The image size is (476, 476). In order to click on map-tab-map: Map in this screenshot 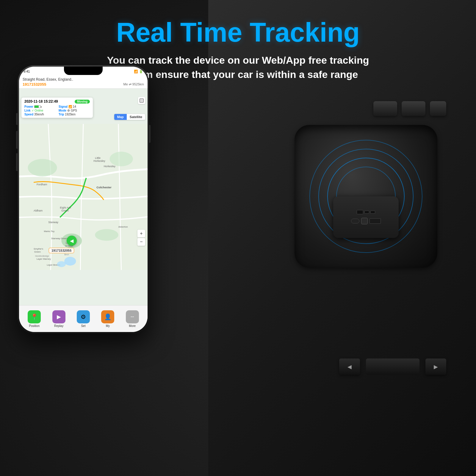, I will do `click(120, 117)`.